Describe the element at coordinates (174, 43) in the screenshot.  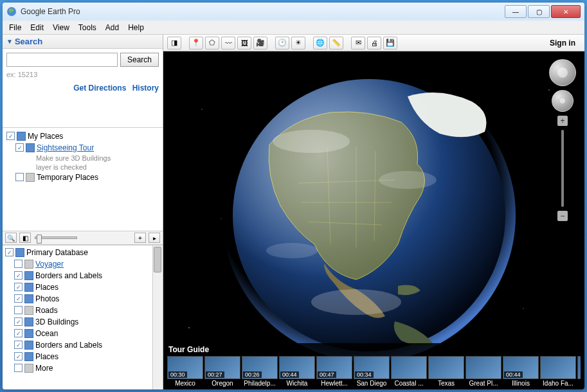
I see `hide-sidebar-icon: ◨` at that location.